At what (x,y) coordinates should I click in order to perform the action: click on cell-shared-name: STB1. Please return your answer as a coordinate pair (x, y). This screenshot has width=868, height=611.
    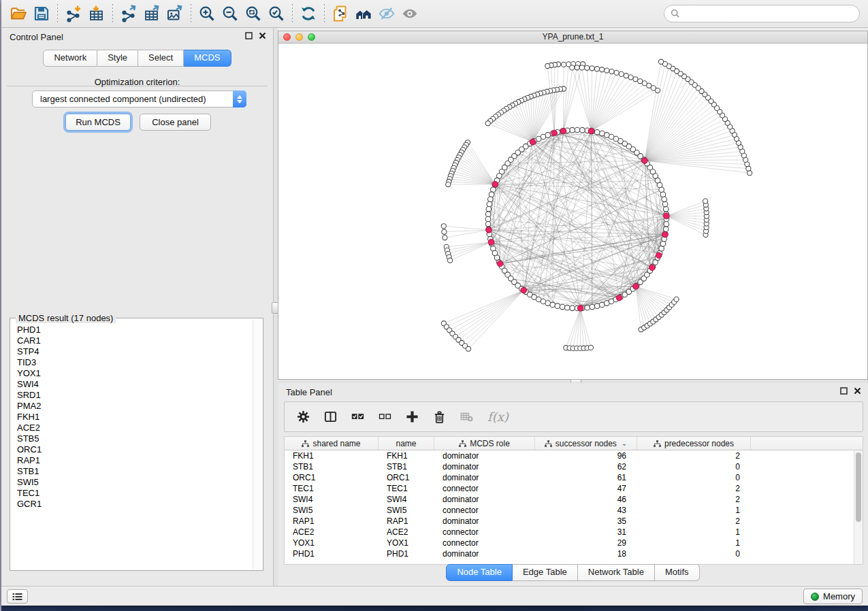
    Looking at the image, I should click on (332, 467).